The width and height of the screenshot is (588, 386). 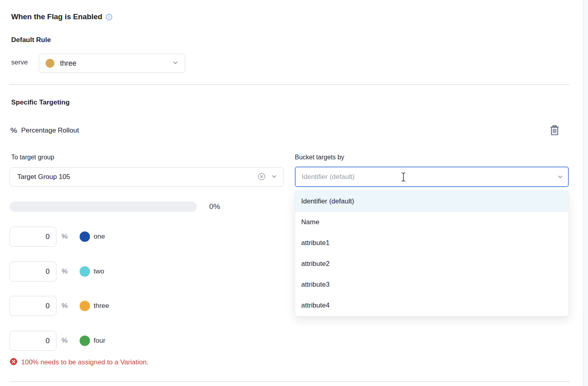 What do you see at coordinates (320, 157) in the screenshot?
I see `bucket-targets-label: Bucket targets by` at bounding box center [320, 157].